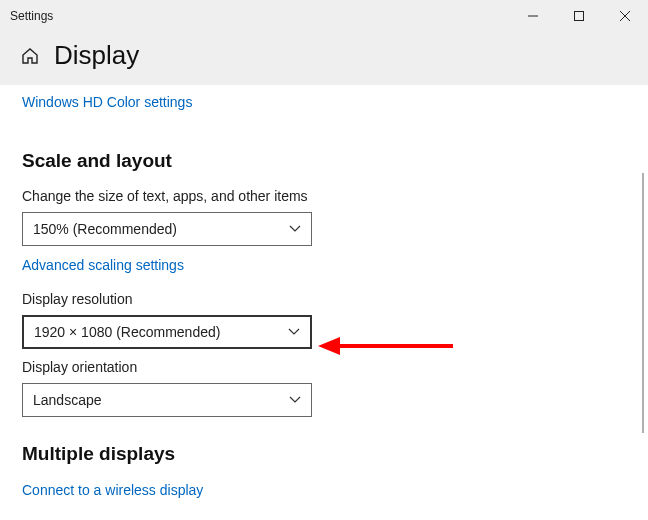 This screenshot has height=520, width=648. What do you see at coordinates (324, 161) in the screenshot?
I see `section-scale-layout: Scale and layout` at bounding box center [324, 161].